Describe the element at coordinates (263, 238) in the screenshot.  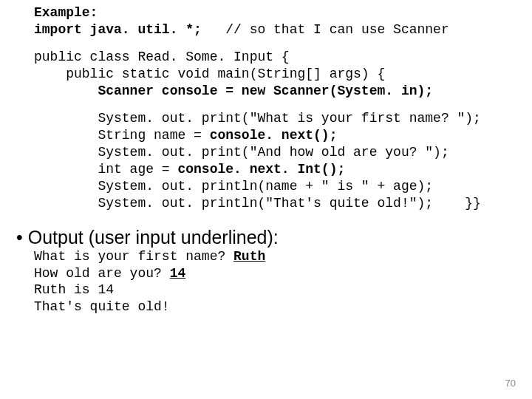
I see `output-heading: Output (user input underlined):` at that location.